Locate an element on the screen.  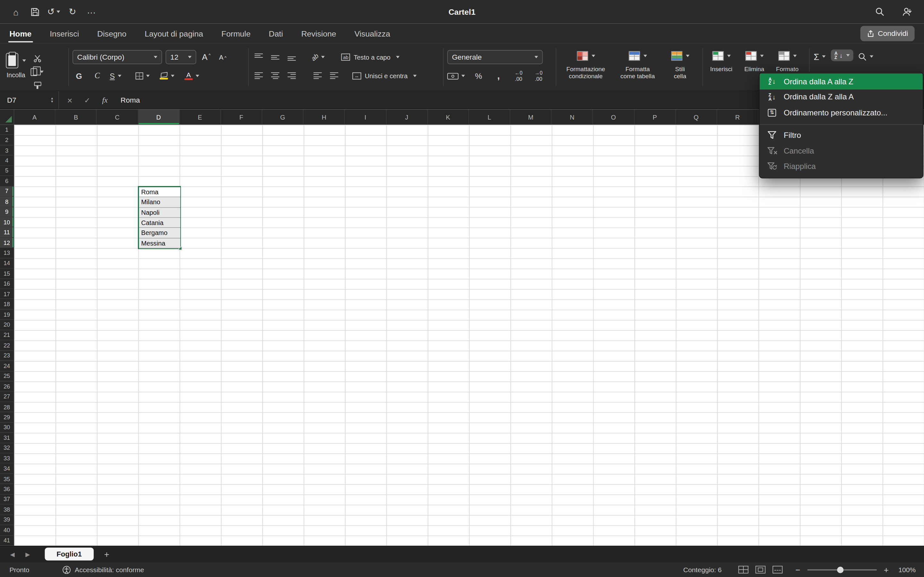
row-header-12: 12 is located at coordinates (7, 243).